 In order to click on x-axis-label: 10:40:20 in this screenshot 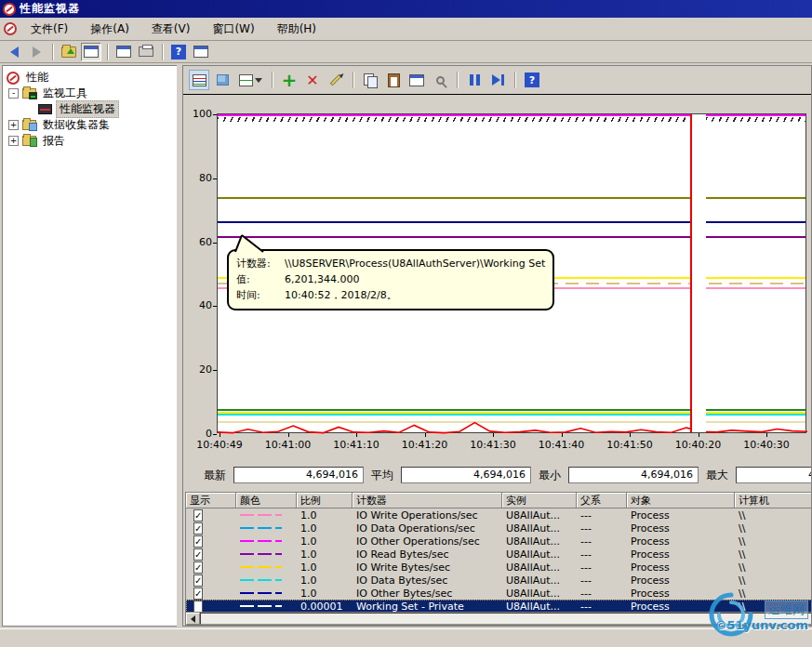, I will do `click(698, 444)`.